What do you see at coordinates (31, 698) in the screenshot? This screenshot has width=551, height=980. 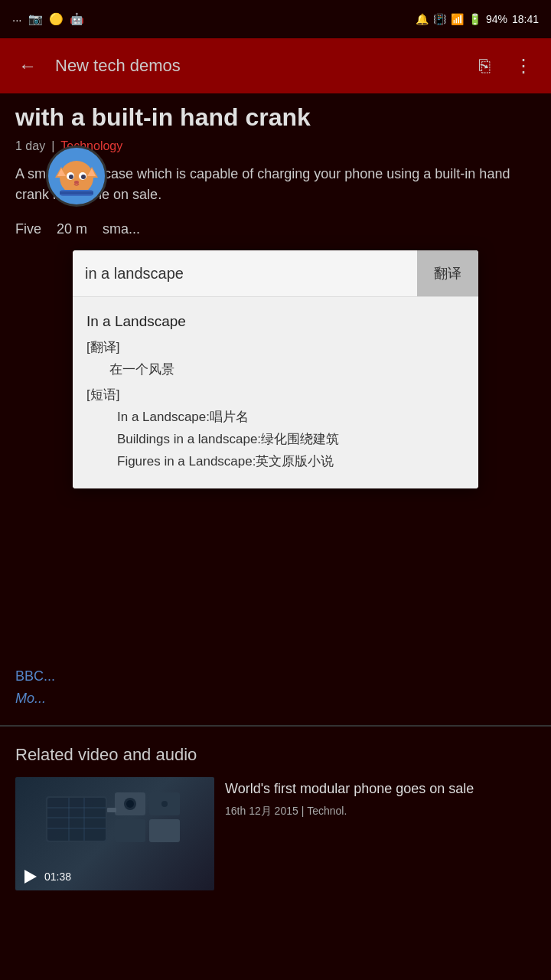 I see `more-link: Mo...` at bounding box center [31, 698].